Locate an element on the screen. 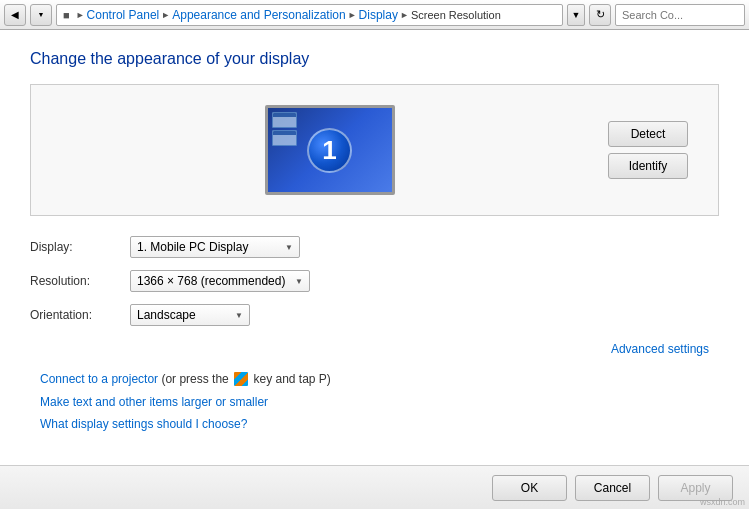  windows-logo-icon is located at coordinates (241, 379).